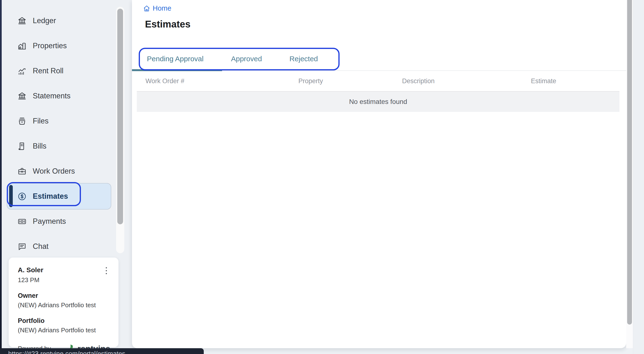 The image size is (644, 354). Describe the element at coordinates (67, 96) in the screenshot. I see `sidebar-item-statements: Statements` at that location.